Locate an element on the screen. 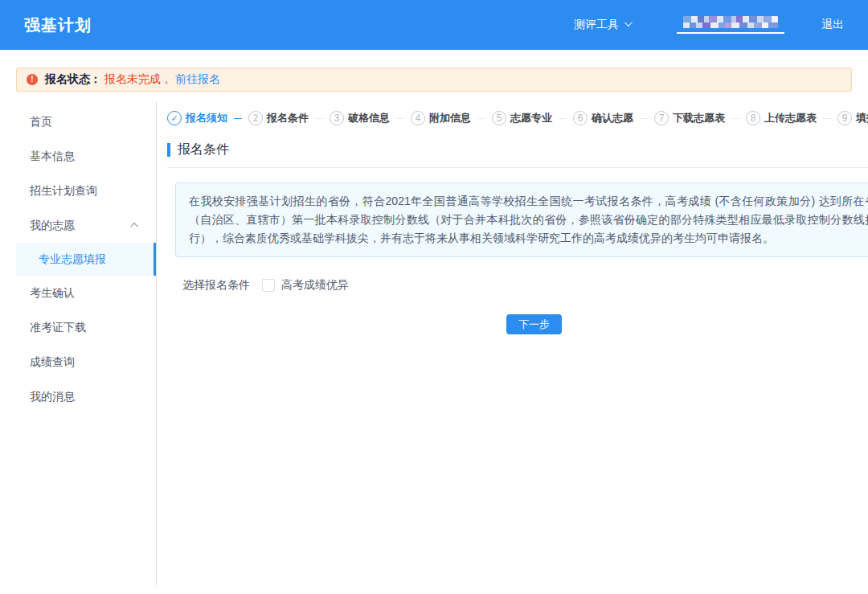  gaokao-excellent-label: 高考成绩优异 is located at coordinates (315, 285).